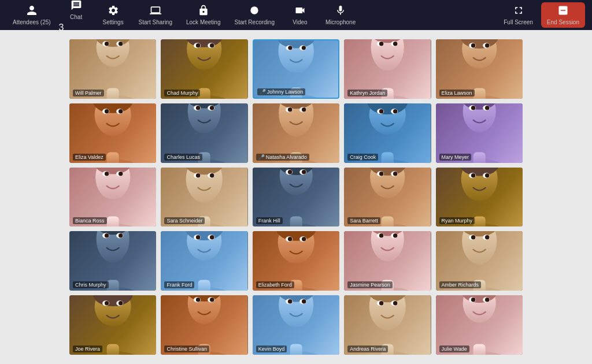 The image size is (592, 364). I want to click on settings-button: Settings, so click(113, 15).